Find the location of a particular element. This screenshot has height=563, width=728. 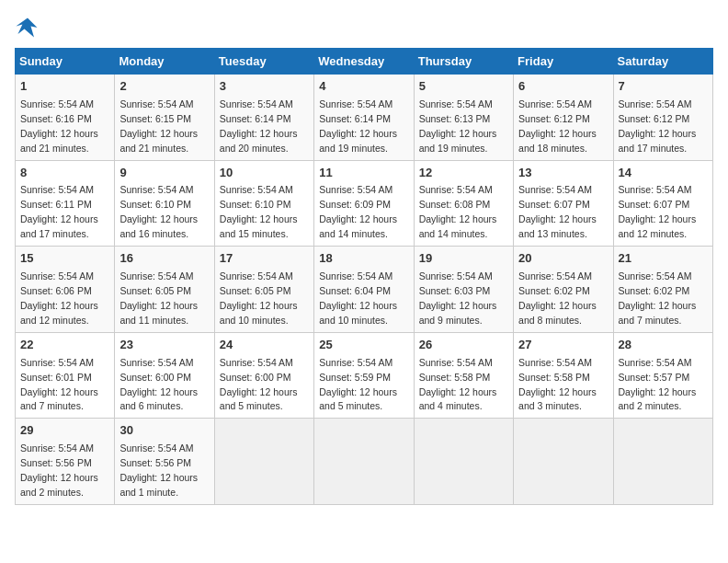

day-info: Sunrise: 5:54 AMSunset: 6:06 PMDaylight:… is located at coordinates (59, 298).